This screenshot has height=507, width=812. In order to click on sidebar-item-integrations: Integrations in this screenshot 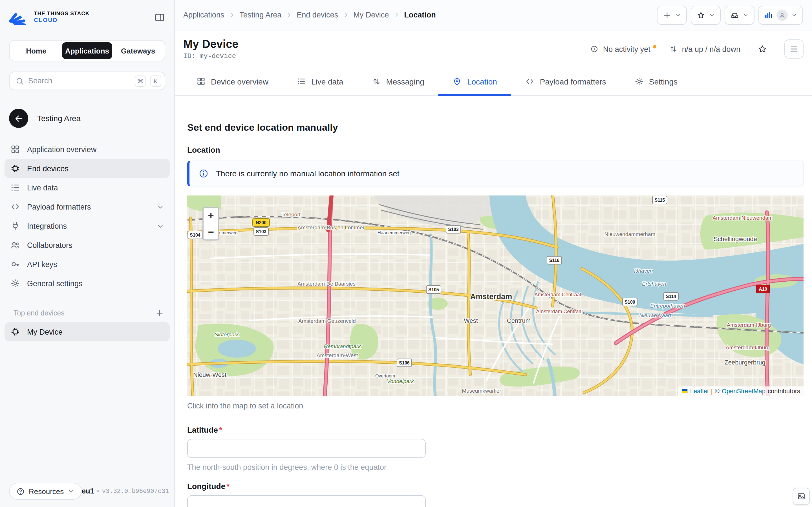, I will do `click(87, 226)`.